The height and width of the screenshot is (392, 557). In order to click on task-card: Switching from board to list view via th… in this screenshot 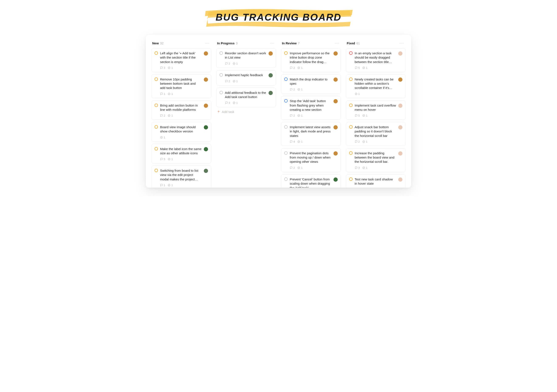, I will do `click(181, 177)`.